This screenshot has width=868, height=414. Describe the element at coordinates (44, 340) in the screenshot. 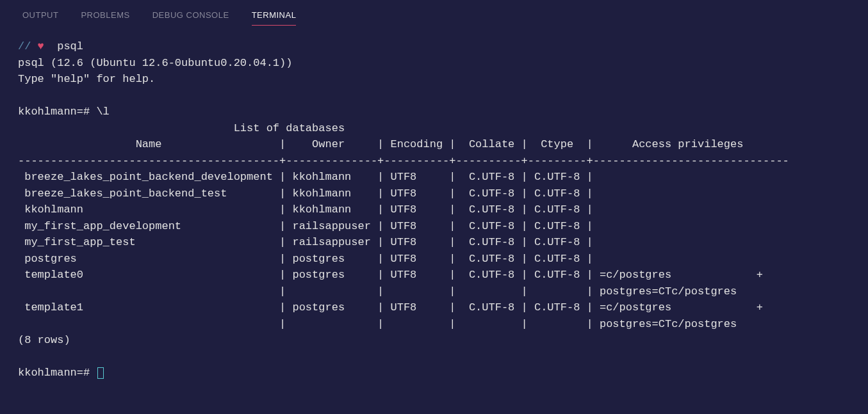

I see `row-count-line: (8 rows)` at that location.